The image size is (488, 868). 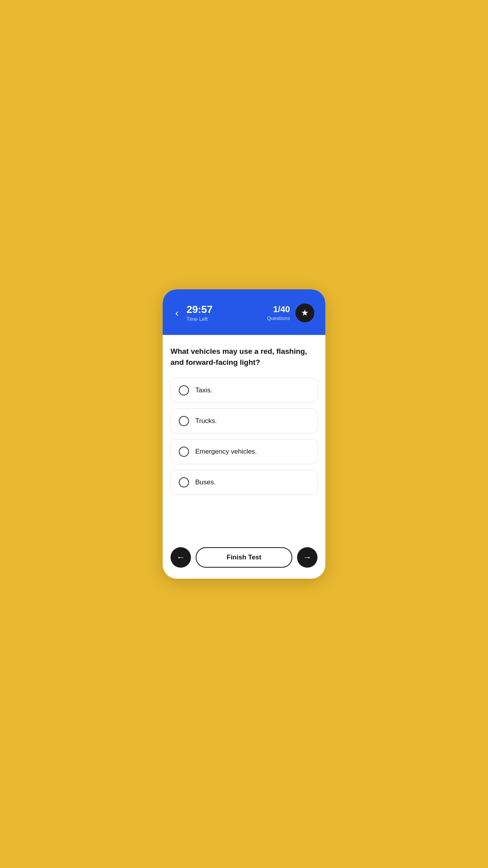 What do you see at coordinates (205, 482) in the screenshot?
I see `option-buses-label: Buses.` at bounding box center [205, 482].